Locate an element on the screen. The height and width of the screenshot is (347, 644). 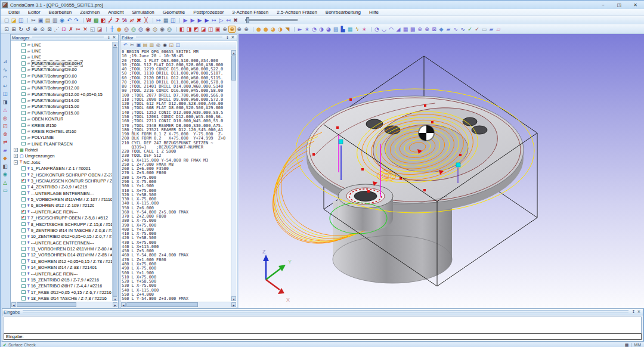
save-nc-icon: ◫ is located at coordinates (173, 20).